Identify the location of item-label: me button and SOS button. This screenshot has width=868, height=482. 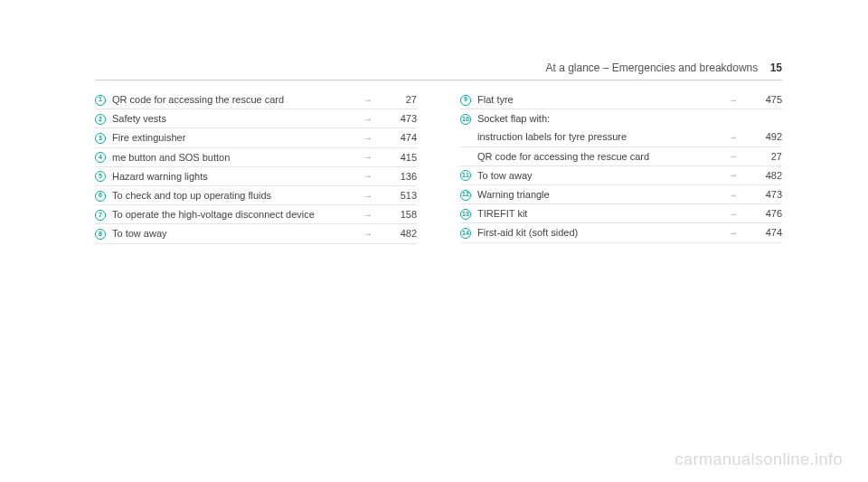
(235, 157).